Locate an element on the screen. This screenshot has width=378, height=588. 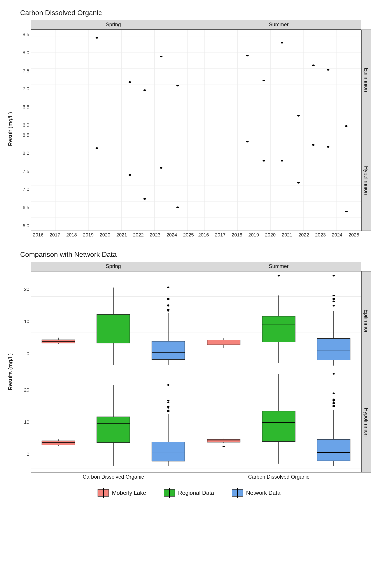
box-y-axis-label: Results (mg/L) is located at coordinates (10, 372).